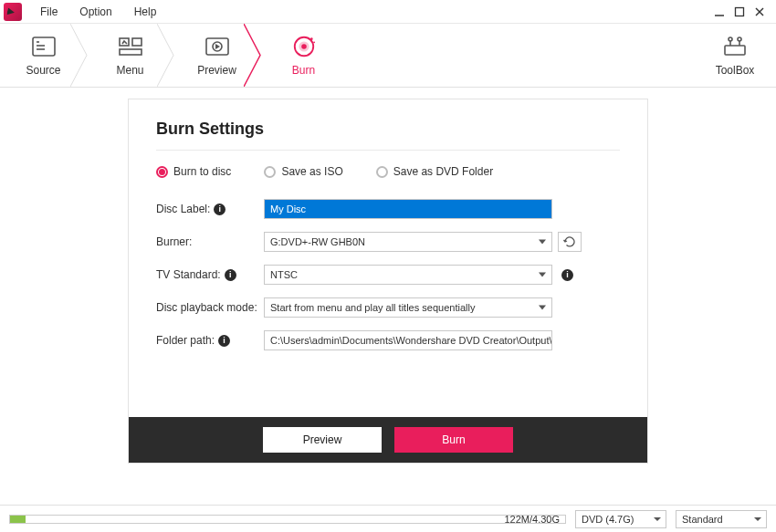 This screenshot has height=532, width=776. Describe the element at coordinates (312, 172) in the screenshot. I see `radio-save-iso-label: Save as ISO` at that location.